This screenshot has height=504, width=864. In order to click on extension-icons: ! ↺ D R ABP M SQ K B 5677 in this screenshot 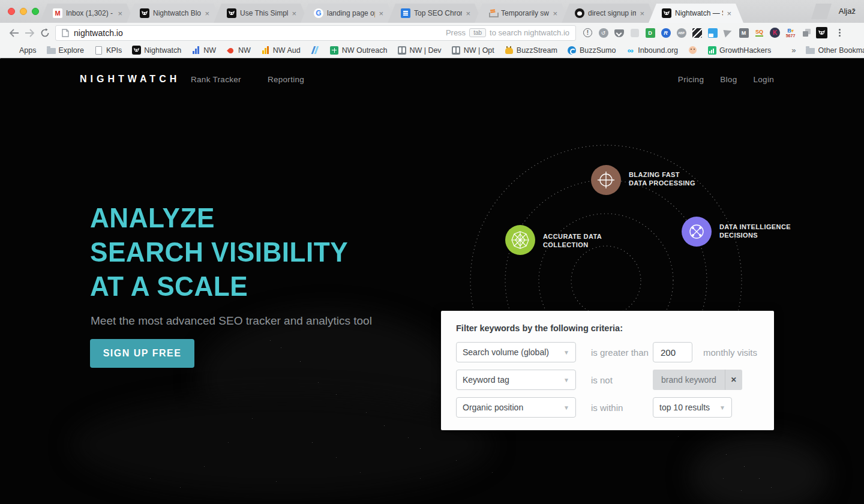, I will do `click(714, 32)`.